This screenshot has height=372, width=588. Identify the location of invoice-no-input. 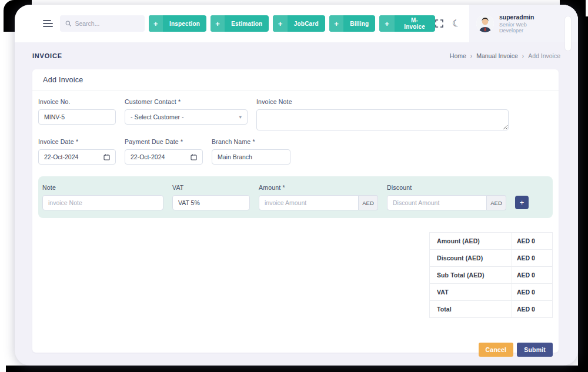
(77, 117).